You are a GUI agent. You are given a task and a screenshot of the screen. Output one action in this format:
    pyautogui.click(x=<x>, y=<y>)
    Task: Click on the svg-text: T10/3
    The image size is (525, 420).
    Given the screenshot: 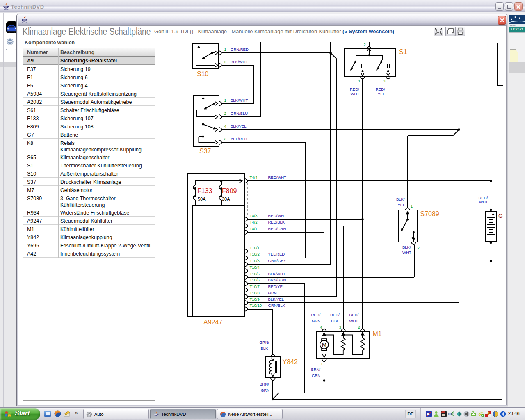 What is the action you would take?
    pyautogui.click(x=255, y=261)
    